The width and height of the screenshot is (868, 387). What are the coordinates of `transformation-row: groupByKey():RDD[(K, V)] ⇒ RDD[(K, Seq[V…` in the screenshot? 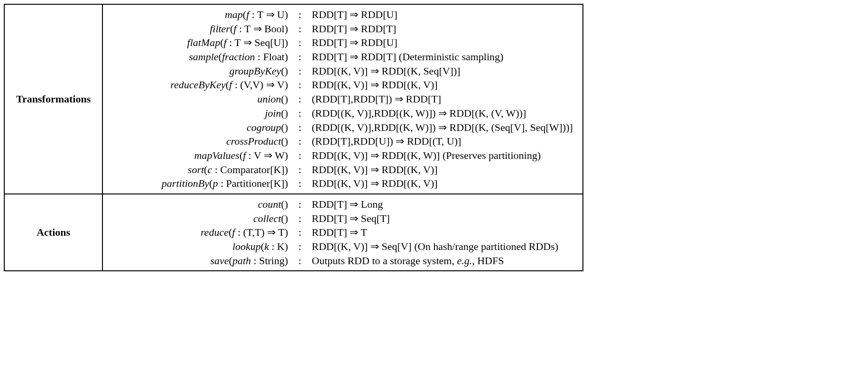 It's located at (341, 71).